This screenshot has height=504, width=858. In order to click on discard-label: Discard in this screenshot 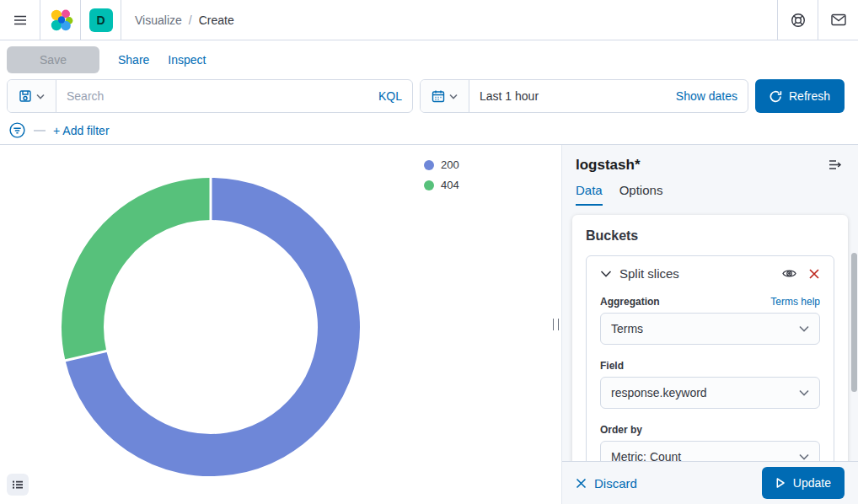, I will do `click(615, 484)`.